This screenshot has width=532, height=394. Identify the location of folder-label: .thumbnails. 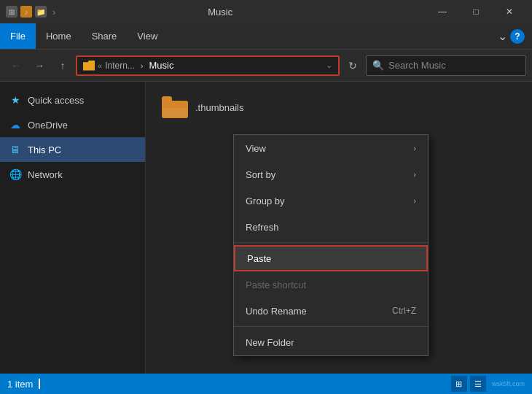
(219, 108).